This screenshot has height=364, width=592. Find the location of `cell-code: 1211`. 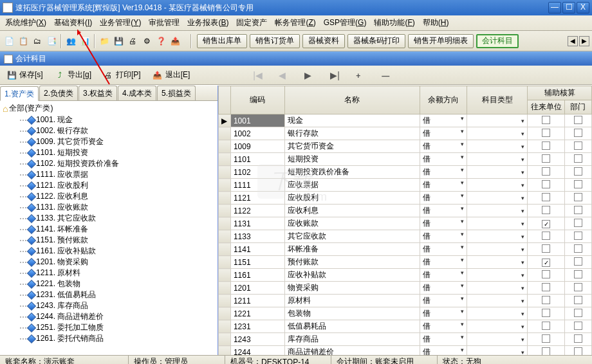

cell-code: 1211 is located at coordinates (257, 301).